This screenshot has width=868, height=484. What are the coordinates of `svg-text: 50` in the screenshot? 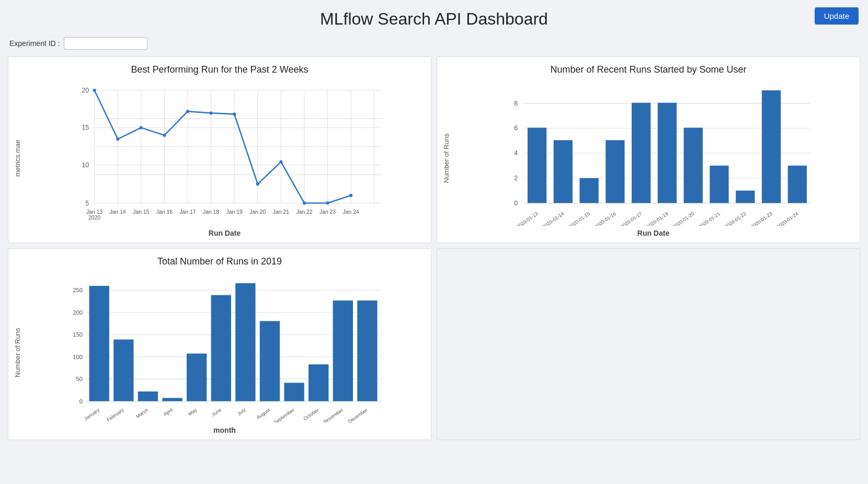 It's located at (79, 379).